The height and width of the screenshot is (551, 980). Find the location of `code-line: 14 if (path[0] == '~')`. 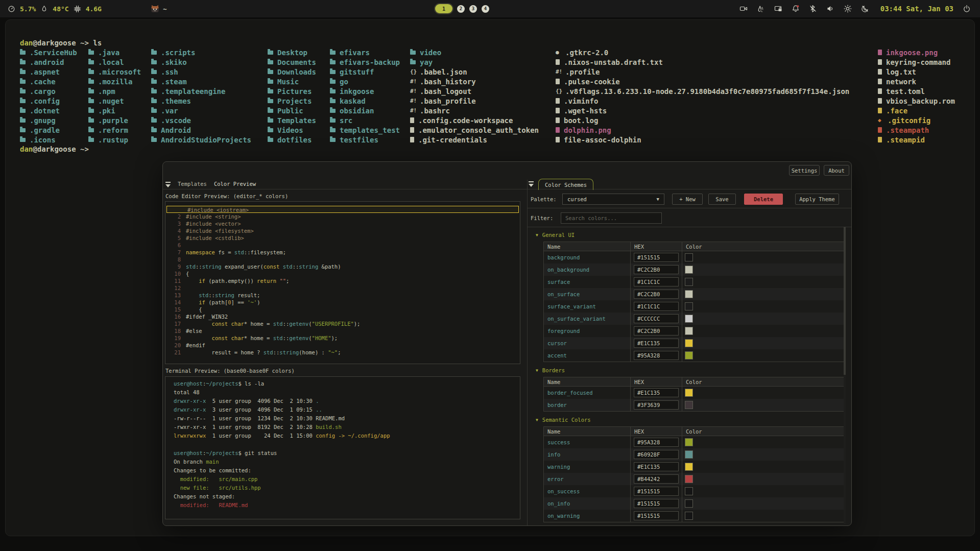

code-line: 14 if (path[0] == '~') is located at coordinates (343, 302).